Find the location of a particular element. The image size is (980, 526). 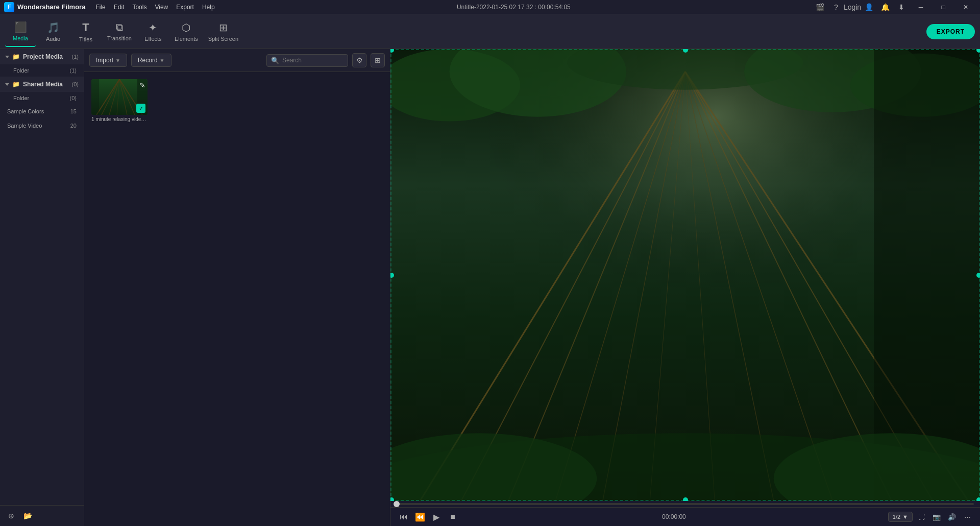

maximize-button: □ is located at coordinates (943, 7).